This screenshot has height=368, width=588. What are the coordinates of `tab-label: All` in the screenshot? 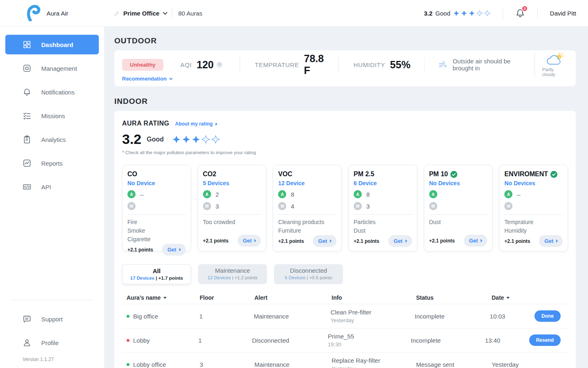 It's located at (157, 271).